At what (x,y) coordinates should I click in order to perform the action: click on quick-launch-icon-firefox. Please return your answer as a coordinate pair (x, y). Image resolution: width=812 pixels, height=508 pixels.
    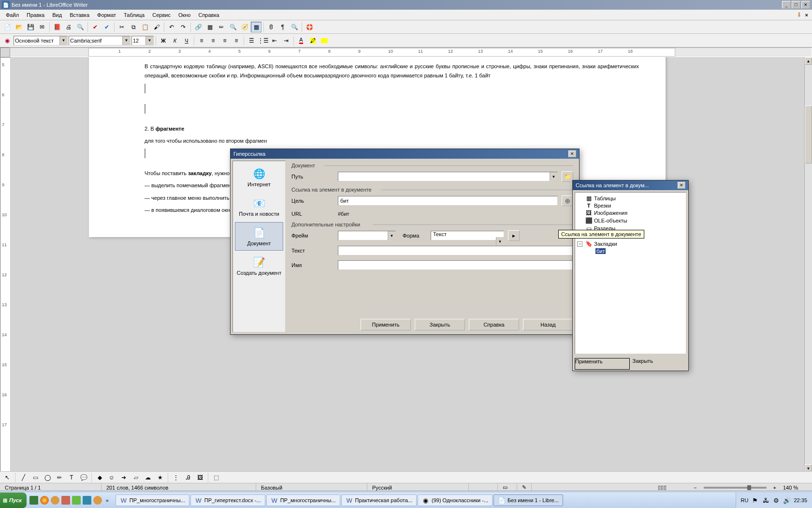
    Looking at the image, I should click on (55, 500).